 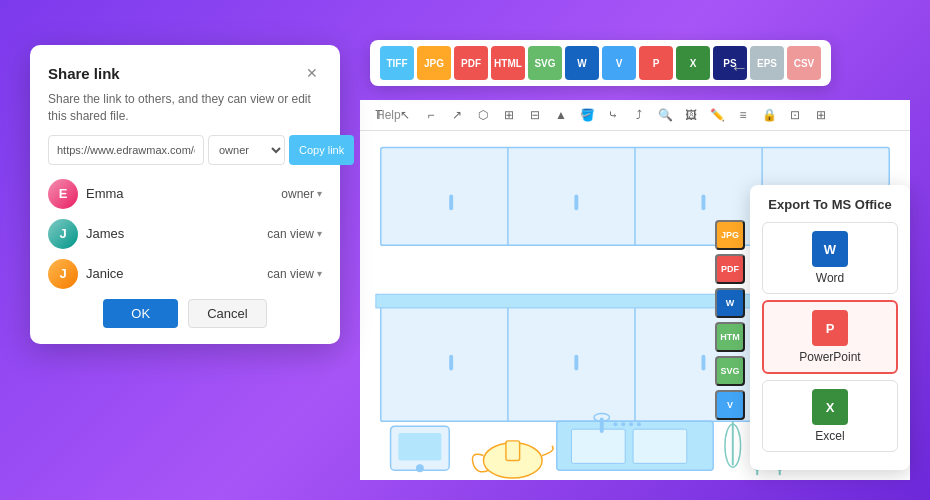 What do you see at coordinates (105, 194) in the screenshot?
I see `username-emma: Emma` at bounding box center [105, 194].